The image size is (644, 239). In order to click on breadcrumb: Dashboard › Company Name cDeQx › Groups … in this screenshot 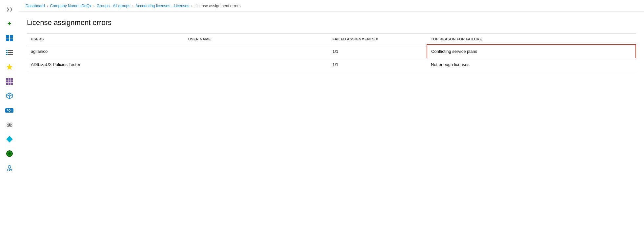, I will do `click(332, 6)`.